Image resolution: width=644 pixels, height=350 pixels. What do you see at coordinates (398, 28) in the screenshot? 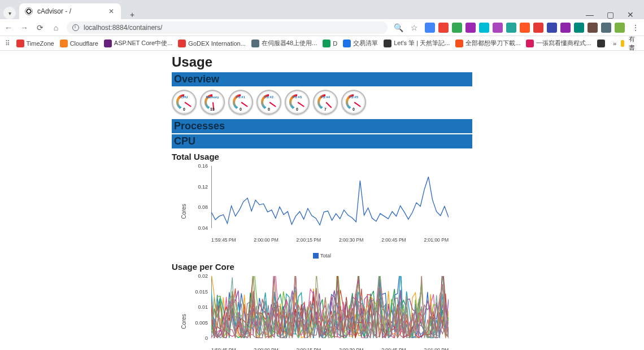
I see `search-icon: 🔍` at bounding box center [398, 28].